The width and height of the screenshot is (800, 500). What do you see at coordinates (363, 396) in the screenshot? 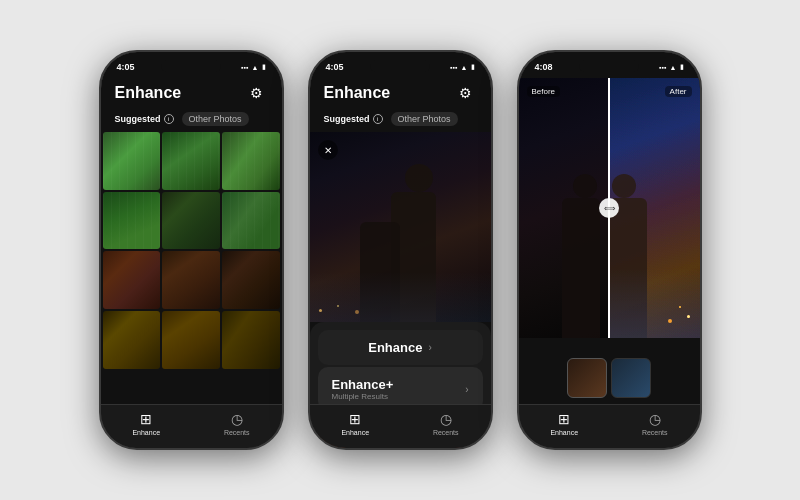
I see `enhance-plus-sub: Multiple Results` at bounding box center [363, 396].